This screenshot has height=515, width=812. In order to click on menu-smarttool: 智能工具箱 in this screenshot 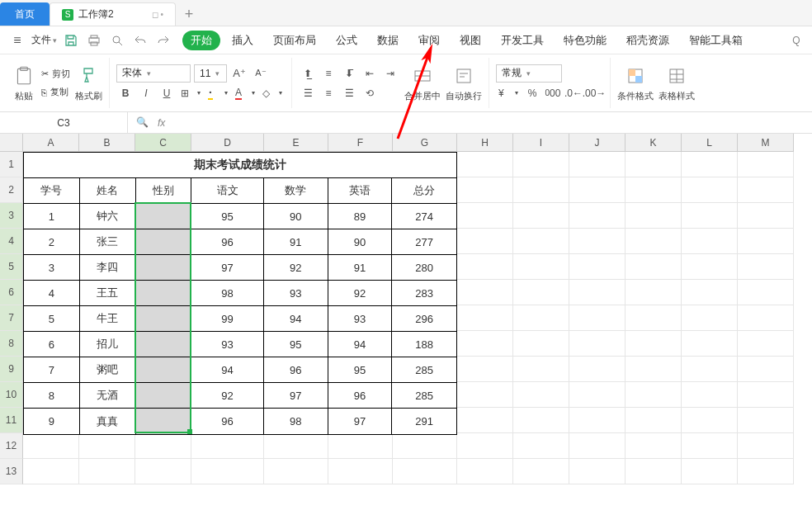, I will do `click(716, 40)`.